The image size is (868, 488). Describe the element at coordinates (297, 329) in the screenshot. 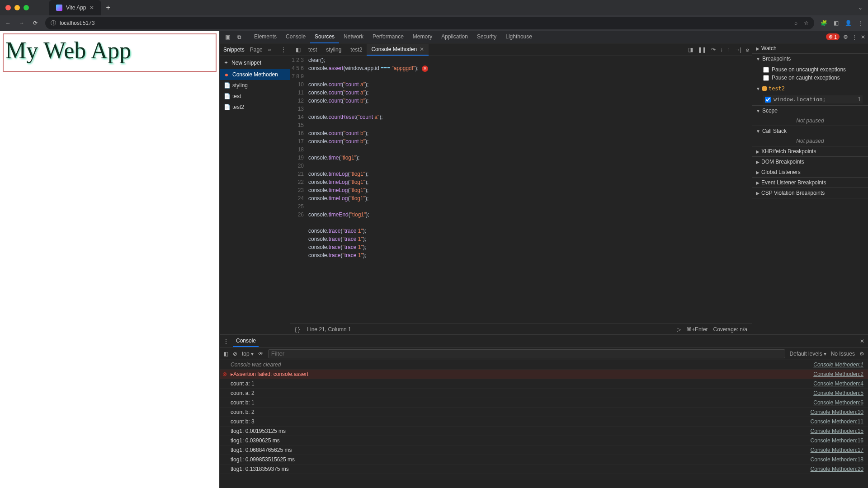

I see `pretty-print-button: { }` at that location.